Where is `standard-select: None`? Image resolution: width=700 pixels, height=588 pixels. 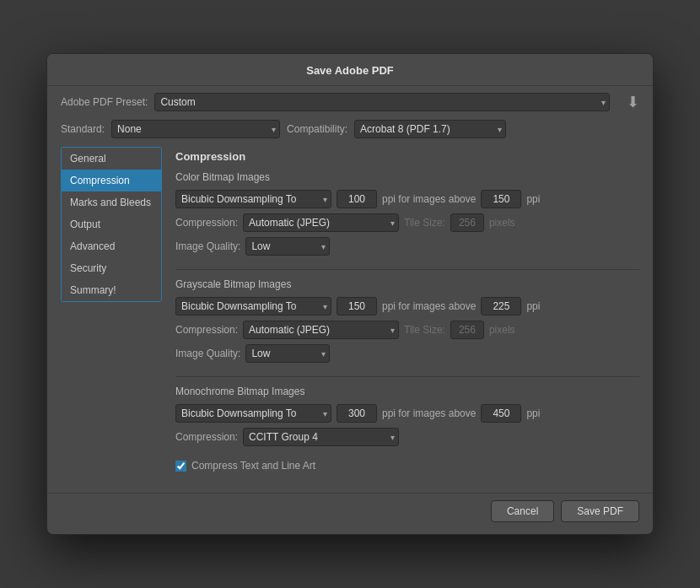
standard-select: None is located at coordinates (196, 129).